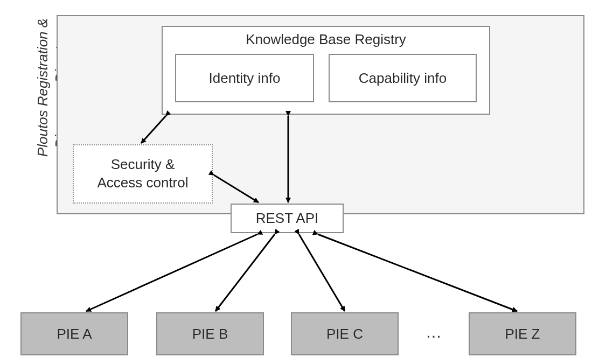  What do you see at coordinates (143, 174) in the screenshot?
I see `security-access-box: Security & Access control` at bounding box center [143, 174].